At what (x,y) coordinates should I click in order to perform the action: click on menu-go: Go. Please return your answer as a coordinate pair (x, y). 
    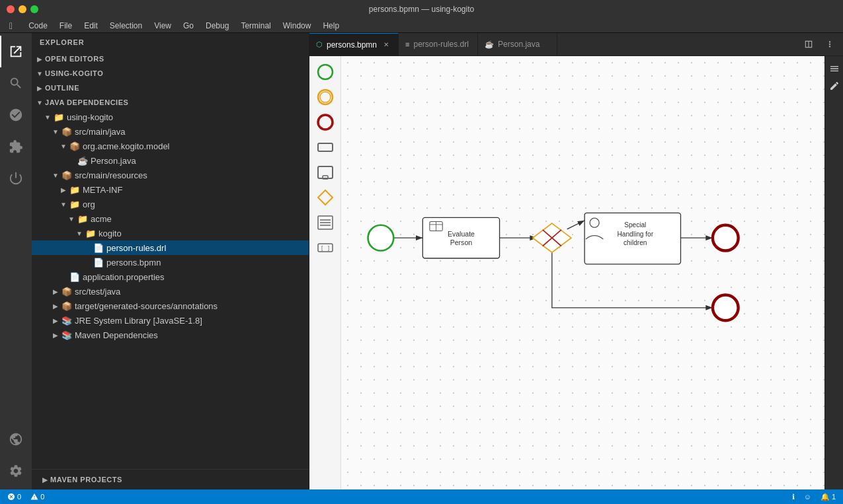
    Looking at the image, I should click on (188, 26).